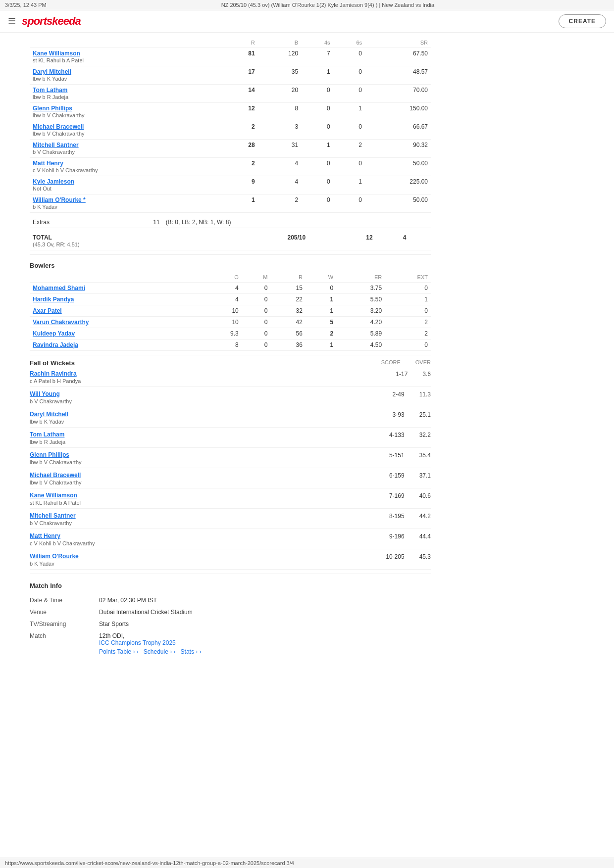 The width and height of the screenshot is (614, 868). I want to click on fow-item: Michael Bracewell lbw b V Chakravarthy 6…, so click(230, 480).